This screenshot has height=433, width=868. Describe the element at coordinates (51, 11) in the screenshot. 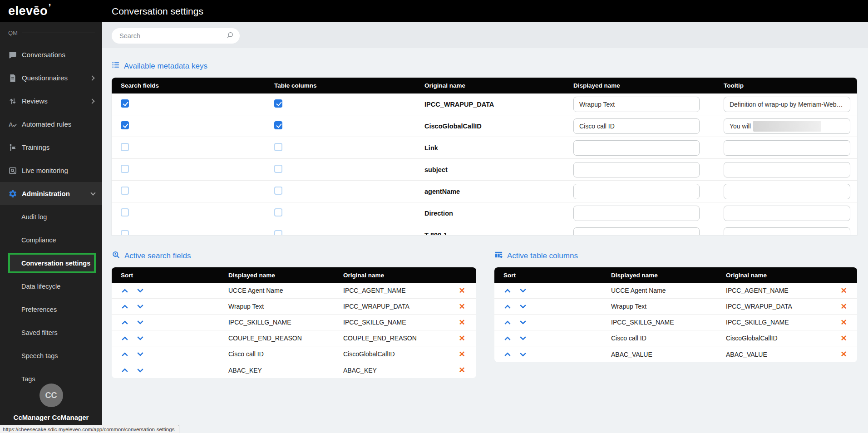

I see `eleveo-logo: elevēo ❜` at that location.